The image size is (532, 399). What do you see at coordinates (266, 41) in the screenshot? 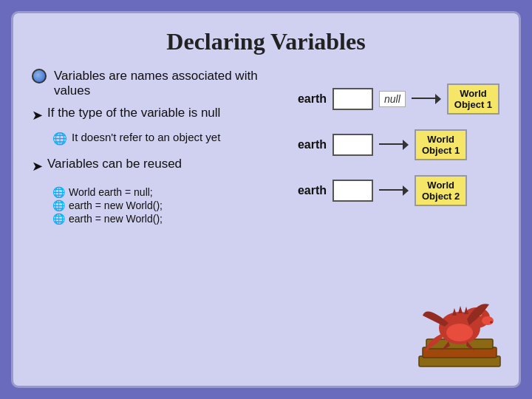
I see `slide-title: Declaring Variables` at bounding box center [266, 41].